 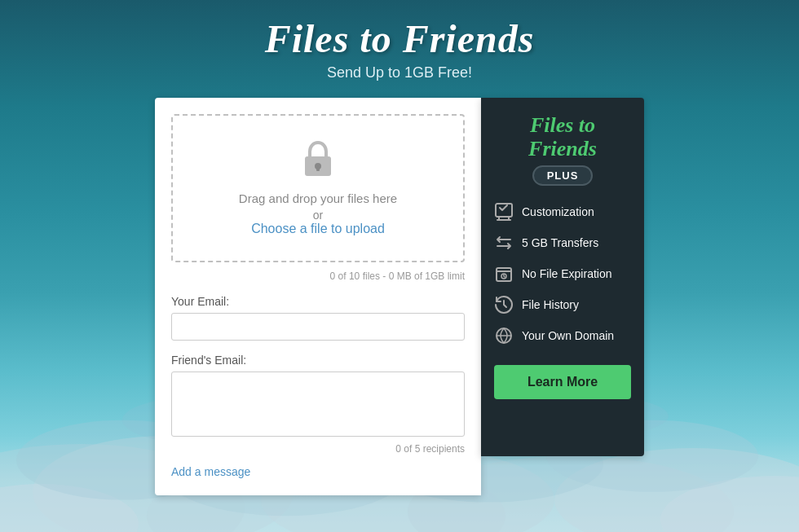 I want to click on feature-no-expiration-text: No File Expiration, so click(x=567, y=274).